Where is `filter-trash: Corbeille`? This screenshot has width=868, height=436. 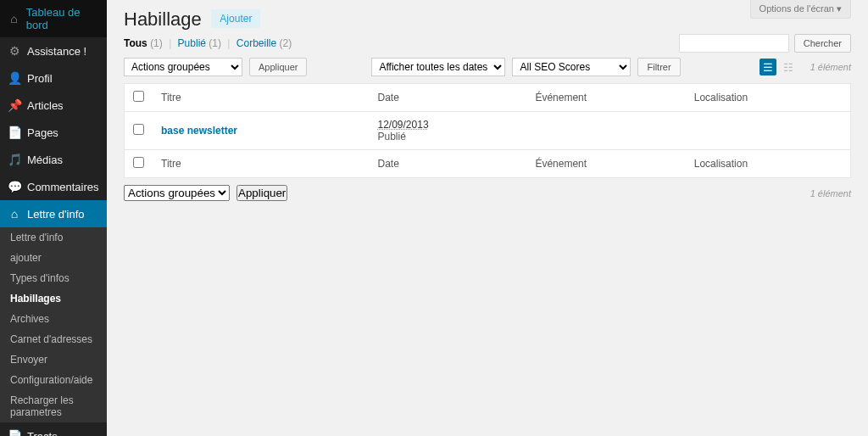 filter-trash: Corbeille is located at coordinates (256, 43).